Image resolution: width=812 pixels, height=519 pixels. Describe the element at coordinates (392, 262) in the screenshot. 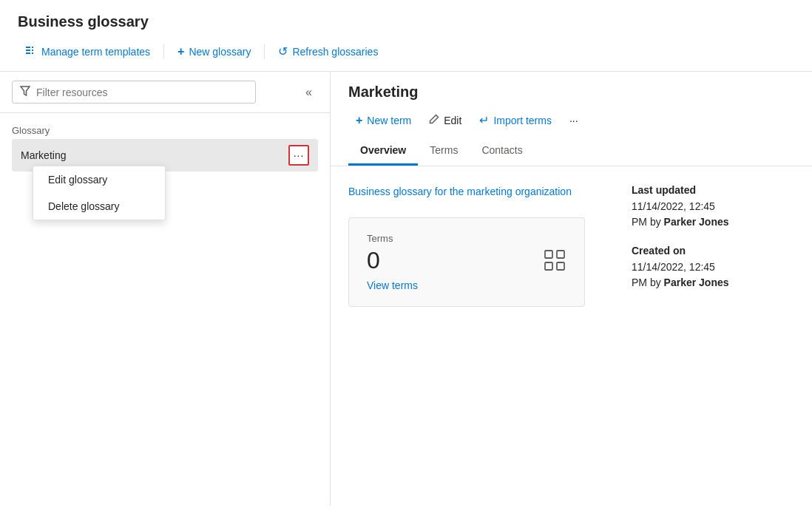

I see `terms-card-left: Terms 0 View terms` at that location.